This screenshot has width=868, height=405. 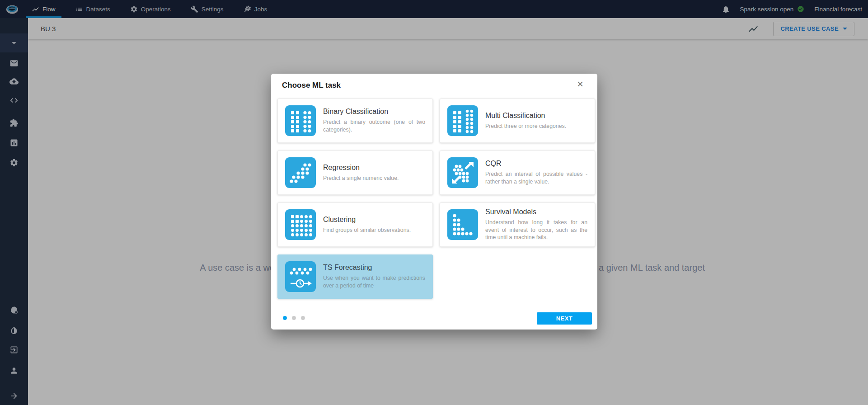 What do you see at coordinates (374, 126) in the screenshot?
I see `card-description: Predict a binary outcome (one of two cat…` at bounding box center [374, 126].